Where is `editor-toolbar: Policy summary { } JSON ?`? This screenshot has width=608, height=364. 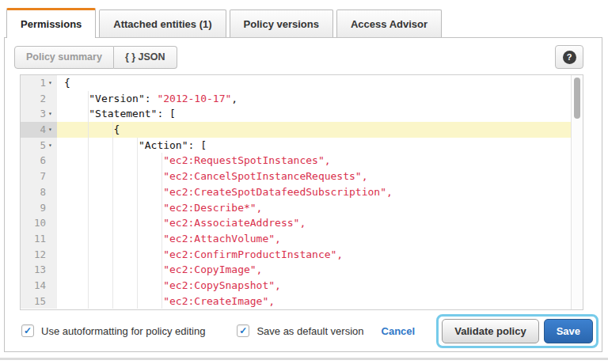 editor-toolbar: Policy summary { } JSON ? is located at coordinates (303, 56).